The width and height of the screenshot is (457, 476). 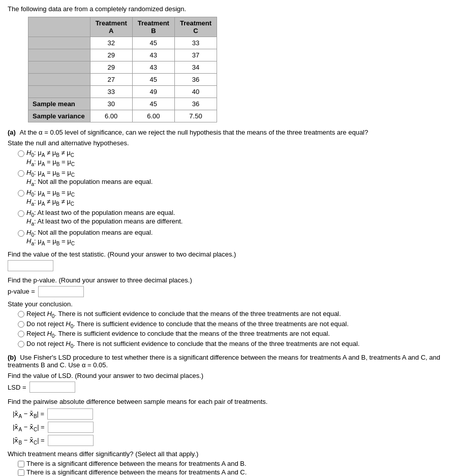 I want to click on hypothesis-option-3: H0: μA = μB = μC Ha: μA ≠ μB ≠ μC, so click(x=234, y=197).